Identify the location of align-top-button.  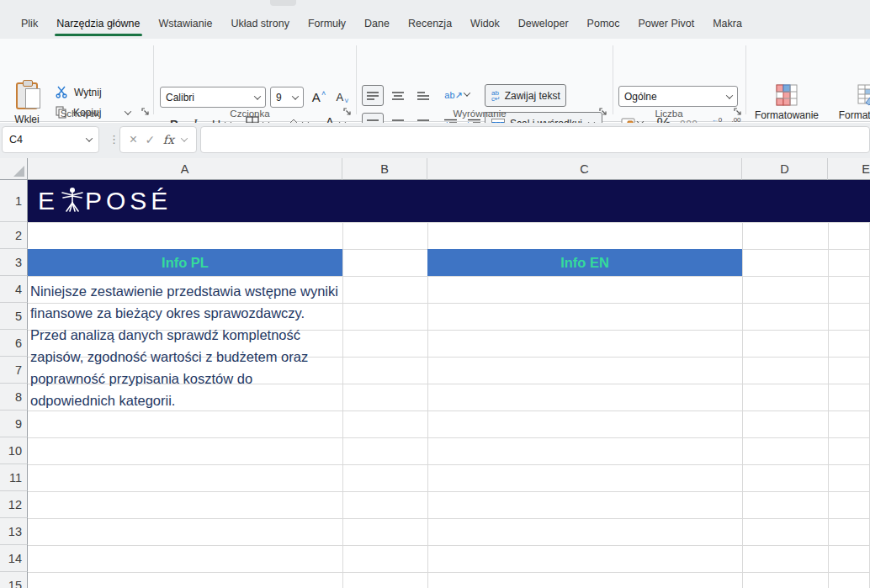
(373, 96).